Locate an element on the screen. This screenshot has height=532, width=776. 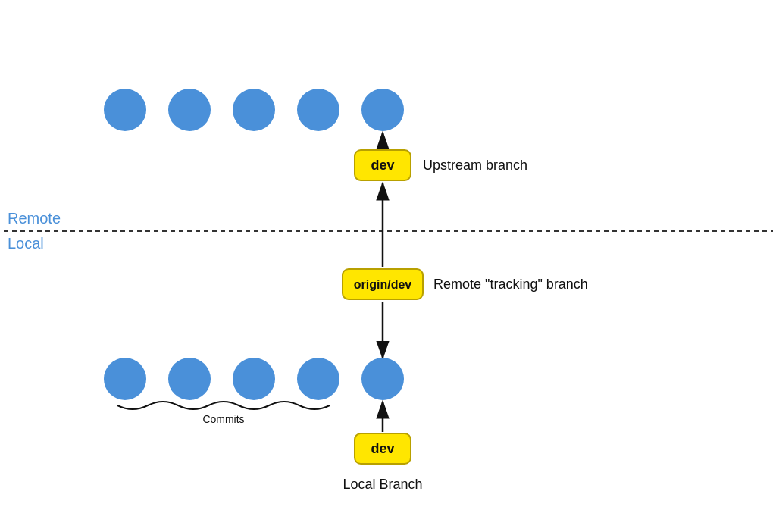
local-branch-label: Local Branch is located at coordinates (382, 484).